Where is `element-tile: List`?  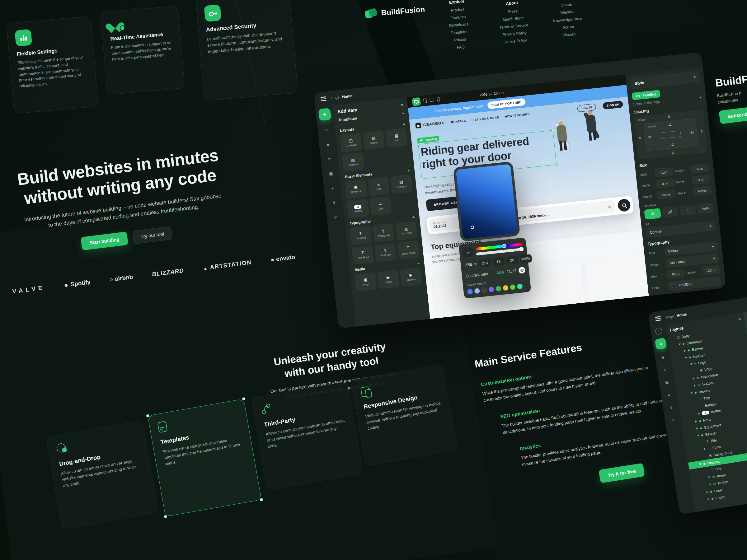 element-tile: List is located at coordinates (379, 187).